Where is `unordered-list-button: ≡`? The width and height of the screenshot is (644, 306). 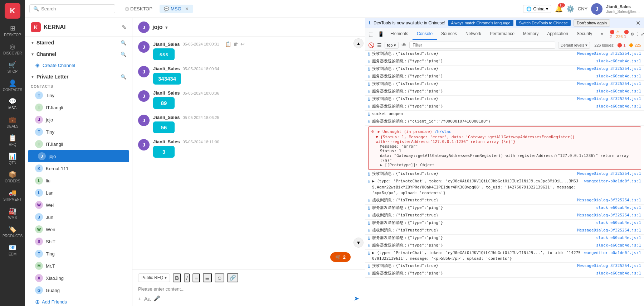
unordered-list-button: ≡ is located at coordinates (196, 278).